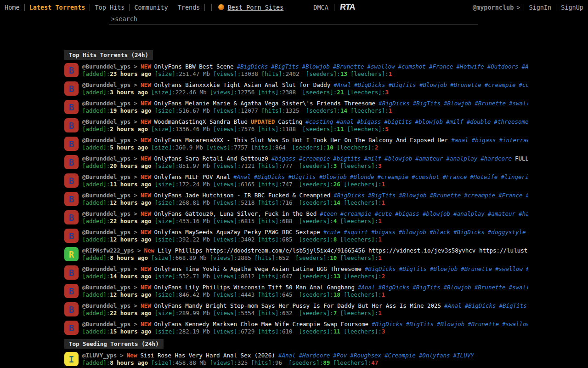  Describe the element at coordinates (108, 250) in the screenshot. I see `username-link: @RIPNsfw222_yps` at that location.